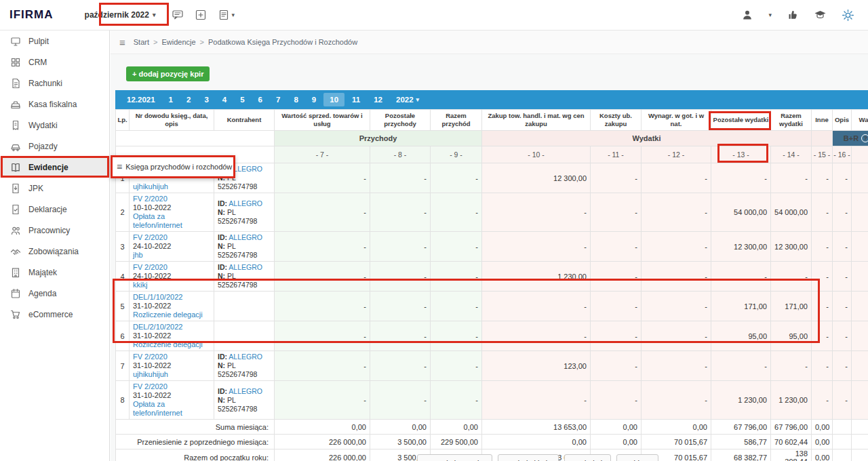 The image size is (868, 461). What do you see at coordinates (793, 15) in the screenshot?
I see `thumbs-up-icon` at bounding box center [793, 15].